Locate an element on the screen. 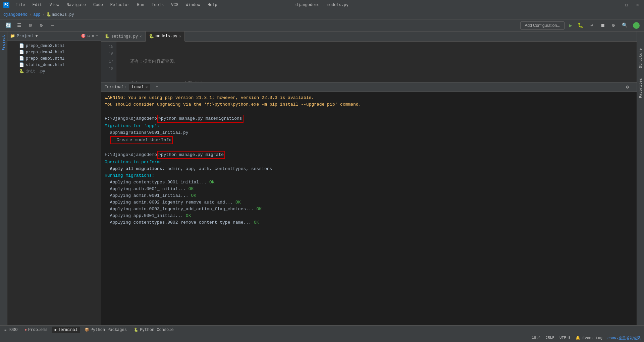 This screenshot has width=644, height=342. list-item: 📄 prepo_demo4.html is located at coordinates (54, 52).